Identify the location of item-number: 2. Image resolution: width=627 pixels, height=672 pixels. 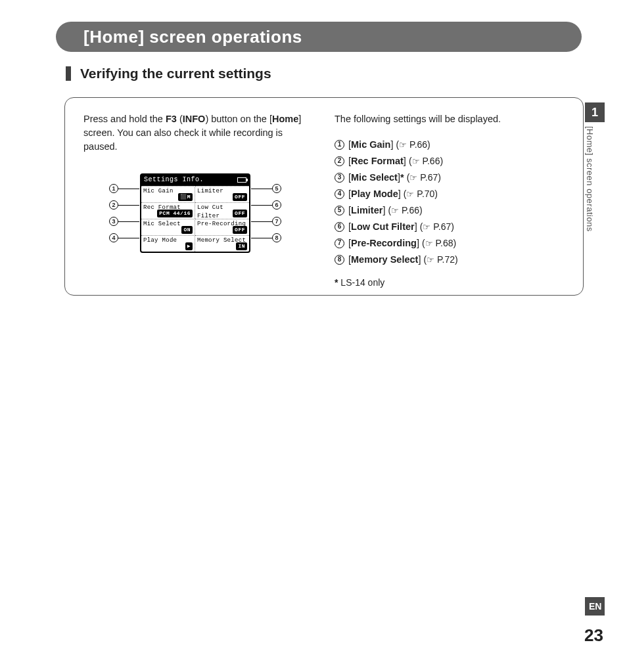
(339, 162).